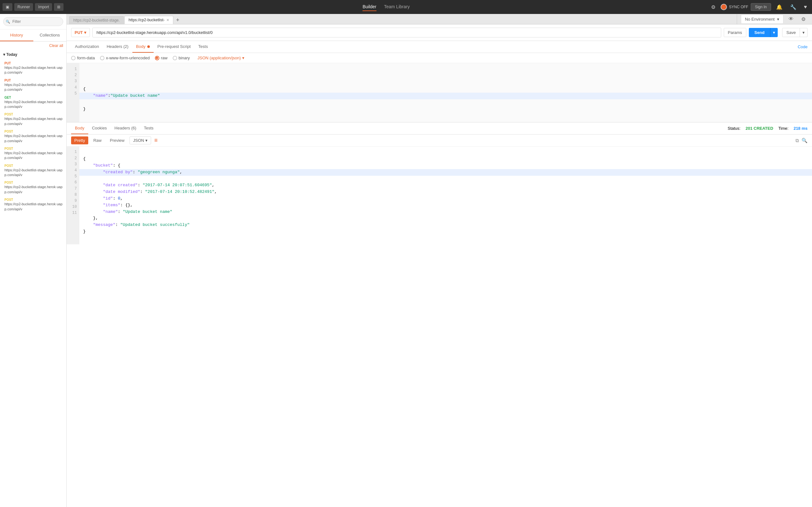 This screenshot has width=812, height=507. Describe the element at coordinates (99, 128) in the screenshot. I see `resp-cookies-tab: Cookies` at that location.